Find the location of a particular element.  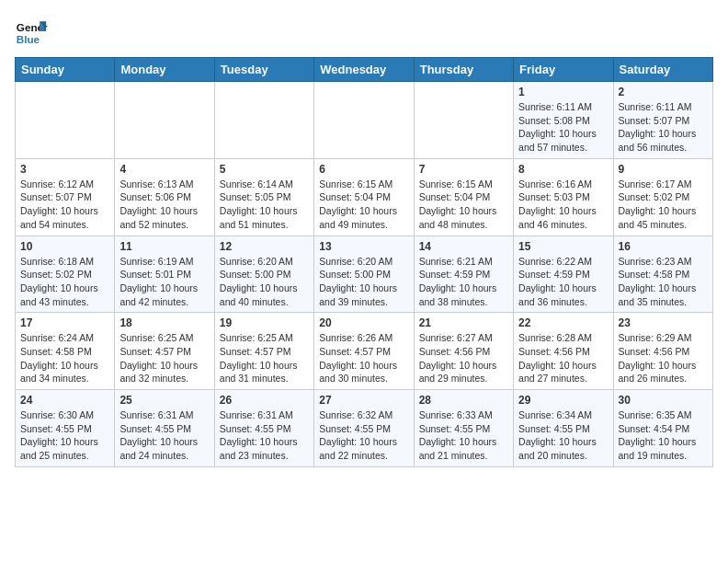

day-number: 16 is located at coordinates (664, 247).